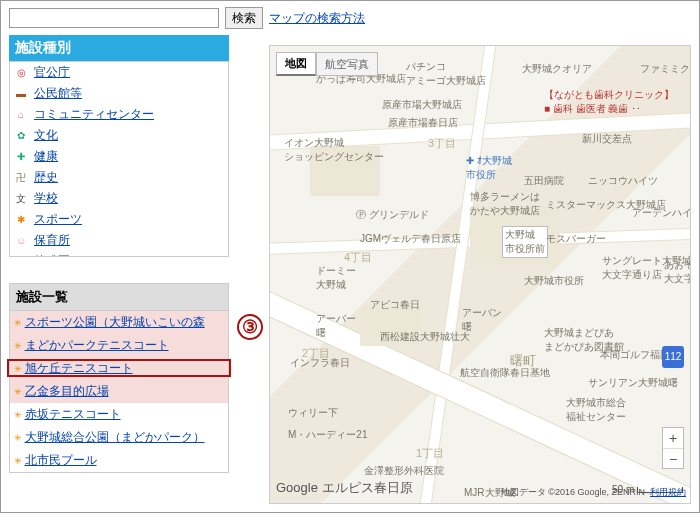  Describe the element at coordinates (250, 327) in the screenshot. I see `callout-badge-3: ③` at that location.